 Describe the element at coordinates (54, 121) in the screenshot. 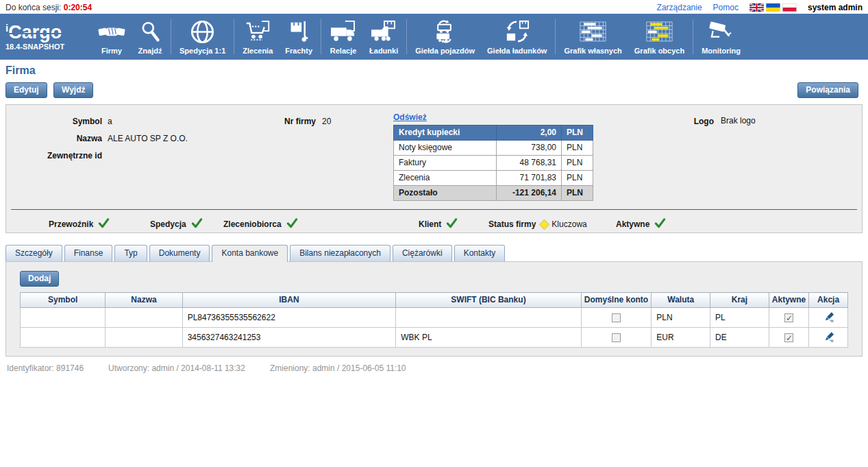

I see `symbol-label: Symbol` at that location.